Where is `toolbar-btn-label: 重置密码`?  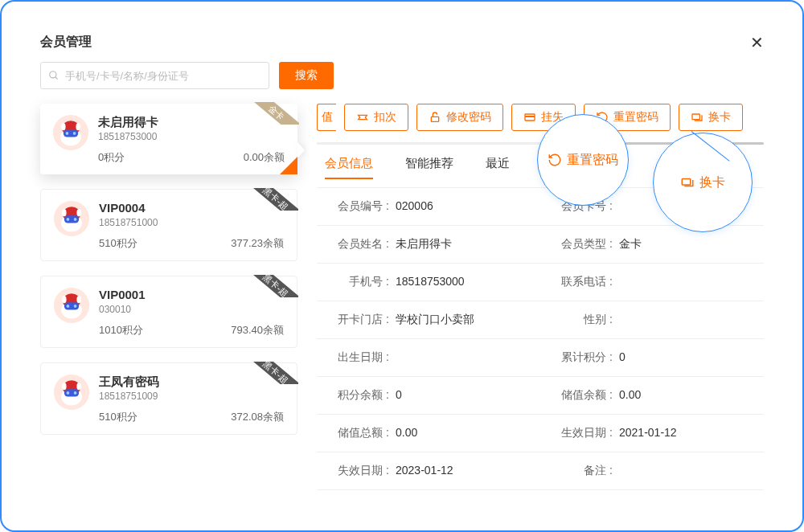
toolbar-btn-label: 重置密码 is located at coordinates (636, 117).